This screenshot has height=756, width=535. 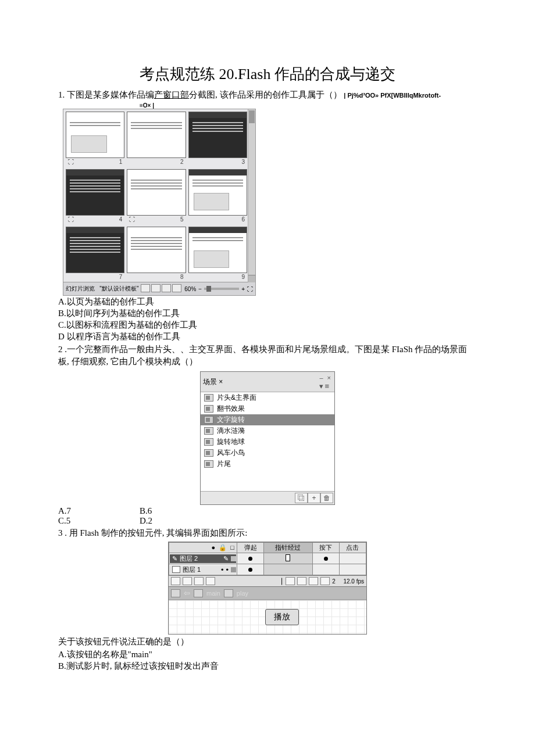 I want to click on q3-stem: 3 . 用 Flash 制作的按钮元件, 其编辑界面如图所示:, so click(x=268, y=533).